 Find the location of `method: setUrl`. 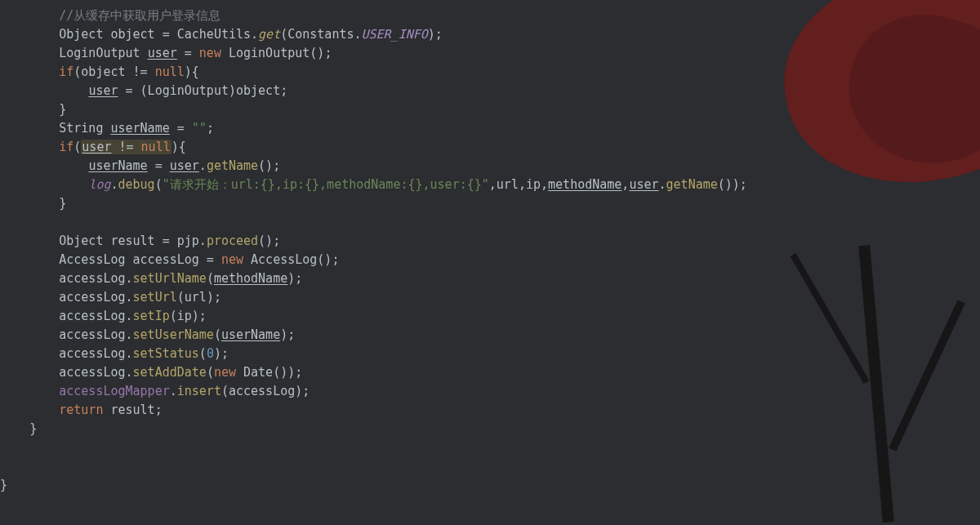

method: setUrl is located at coordinates (155, 297).